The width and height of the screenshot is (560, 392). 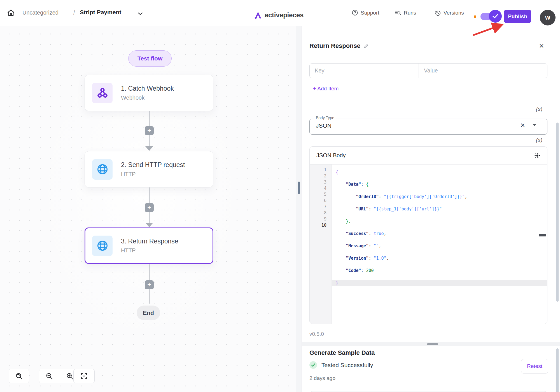 What do you see at coordinates (440, 271) in the screenshot?
I see `code-line: "Code": 200` at bounding box center [440, 271].